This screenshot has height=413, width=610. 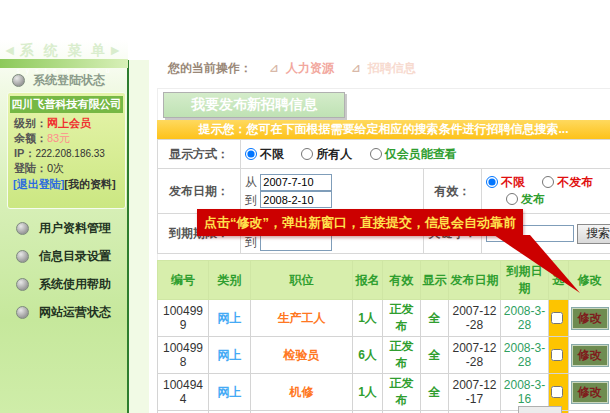 I want to click on valid-published-radio, so click(x=512, y=199).